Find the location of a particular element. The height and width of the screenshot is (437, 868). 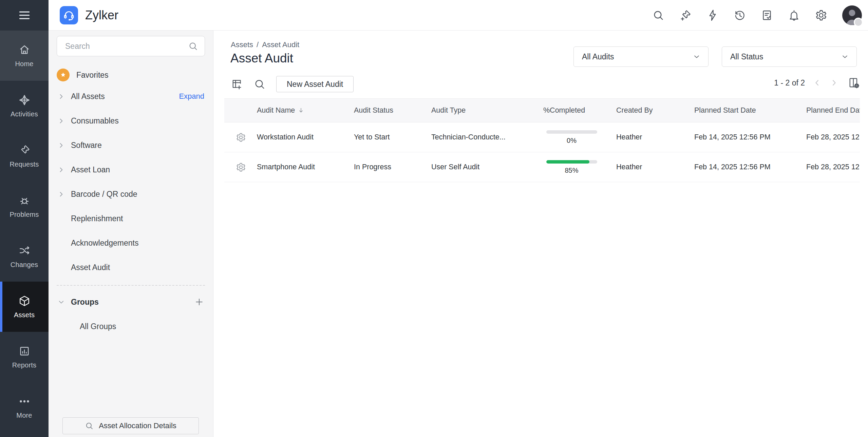

header-created-by: Created By is located at coordinates (647, 111).